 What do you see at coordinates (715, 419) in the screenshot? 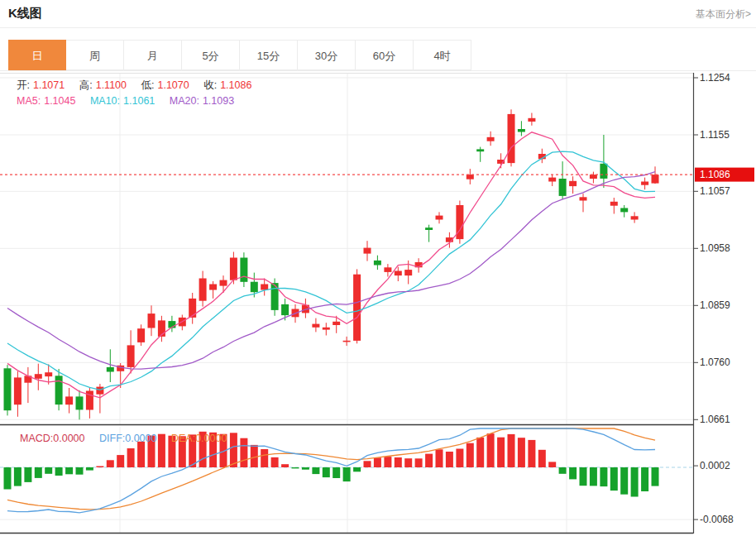
I see `svg-text: 1.0661` at bounding box center [715, 419].